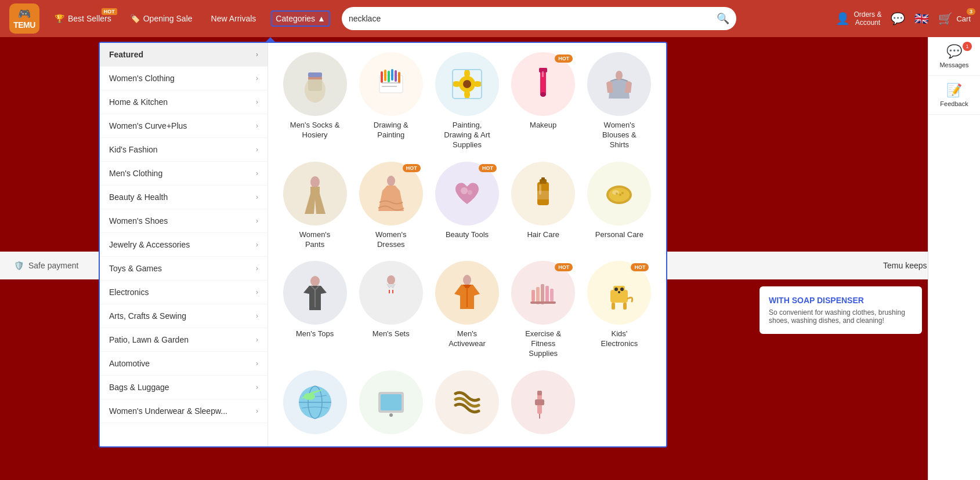  Describe the element at coordinates (314, 334) in the screenshot. I see `product-label: Men's Tops` at that location.